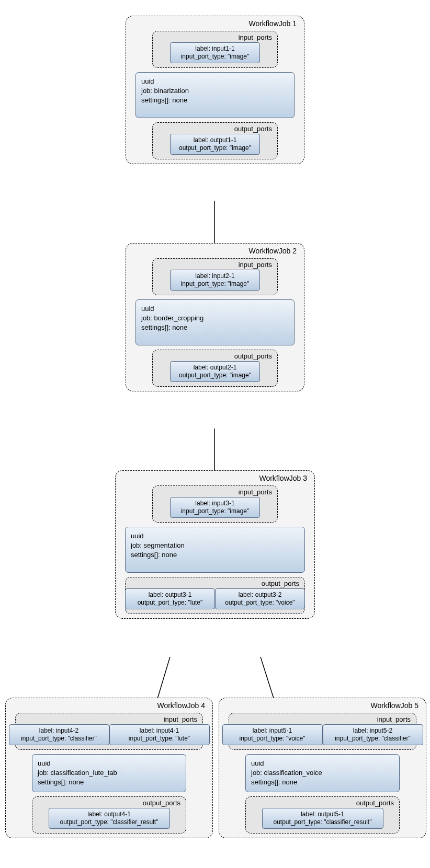  Describe the element at coordinates (322, 773) in the screenshot. I see `body-line: job: classification_voice` at that location.